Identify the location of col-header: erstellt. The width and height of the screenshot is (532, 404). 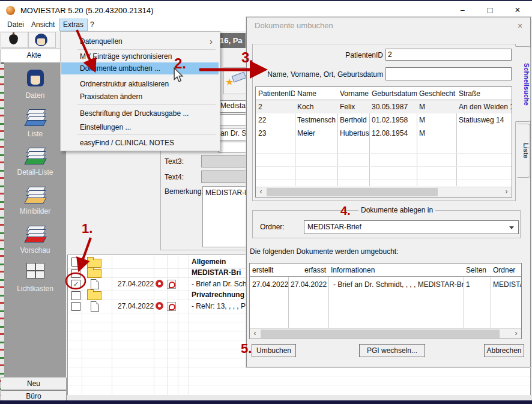
(269, 270).